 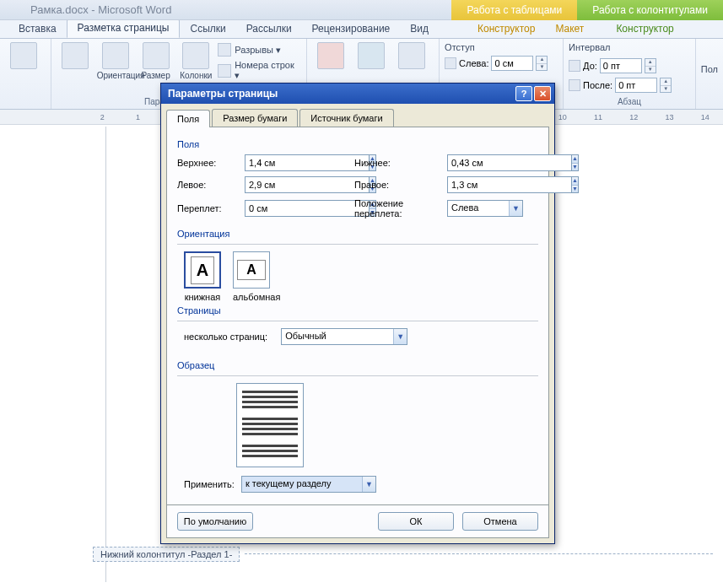 What do you see at coordinates (302, 484) in the screenshot?
I see `apply-to-value: к текущему разделу` at bounding box center [302, 484].